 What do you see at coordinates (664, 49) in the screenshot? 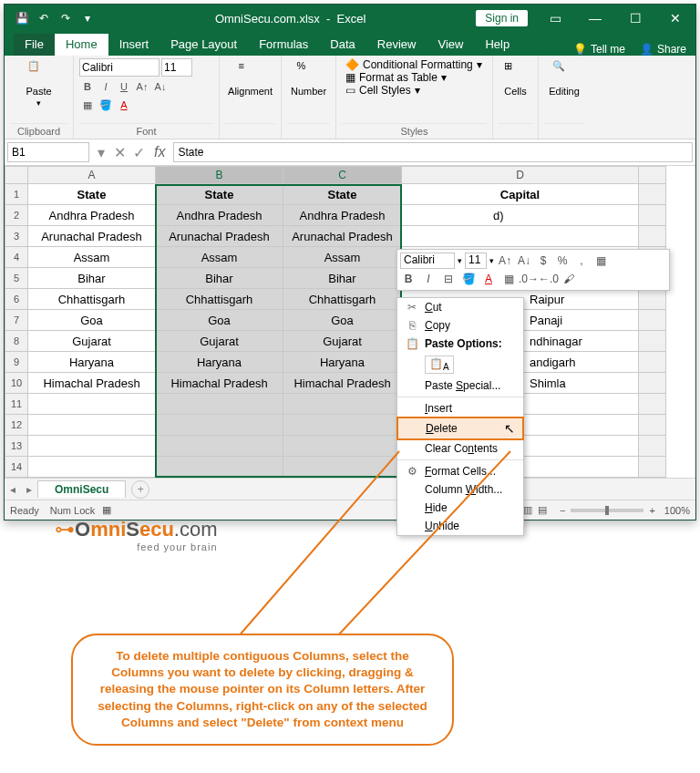
I see `share-button: 👤Share` at bounding box center [664, 49].